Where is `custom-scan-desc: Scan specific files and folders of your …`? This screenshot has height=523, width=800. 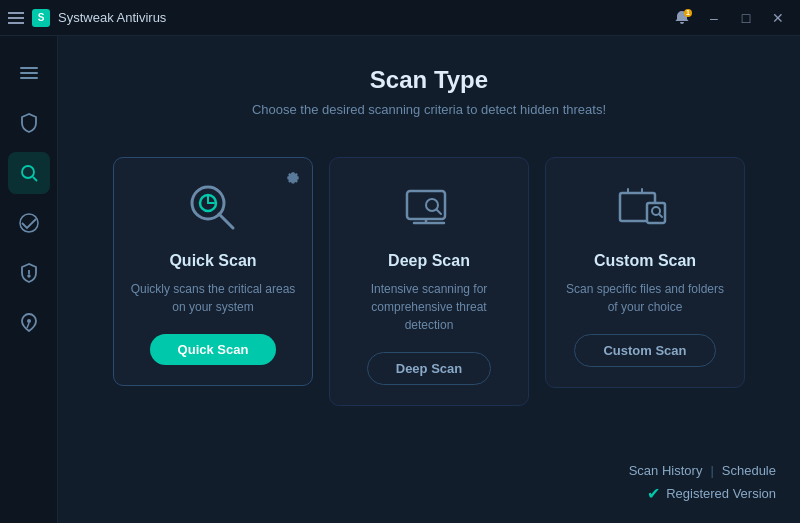
custom-scan-desc: Scan specific files and folders of your … is located at coordinates (645, 298).